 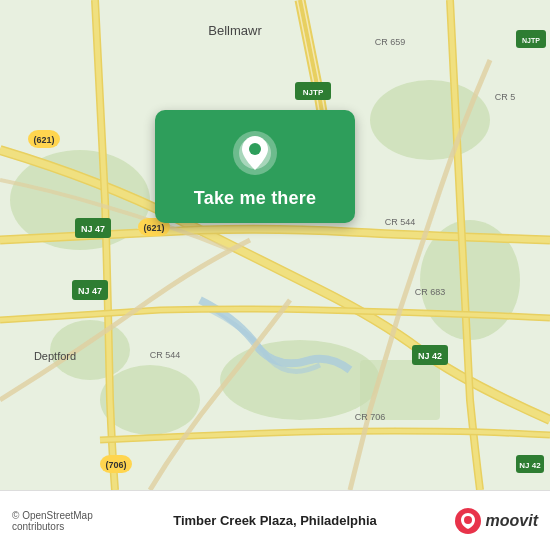 I want to click on svg-text: Deptford, so click(x=55, y=356).